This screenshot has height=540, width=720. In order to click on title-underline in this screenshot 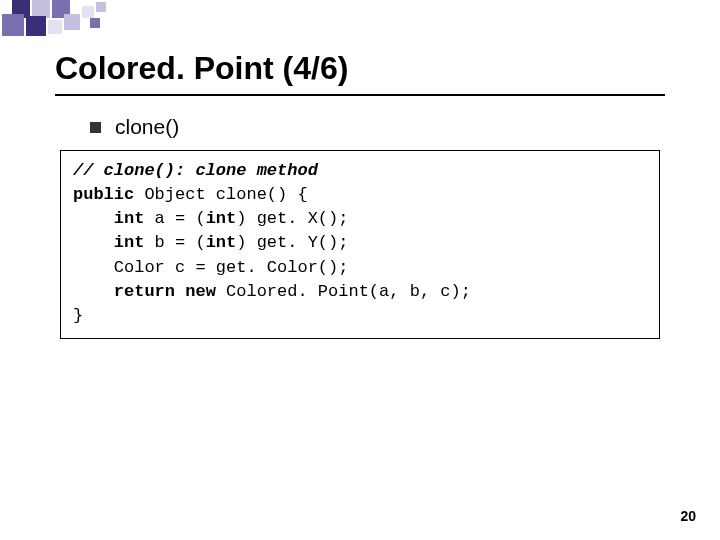, I will do `click(360, 95)`.